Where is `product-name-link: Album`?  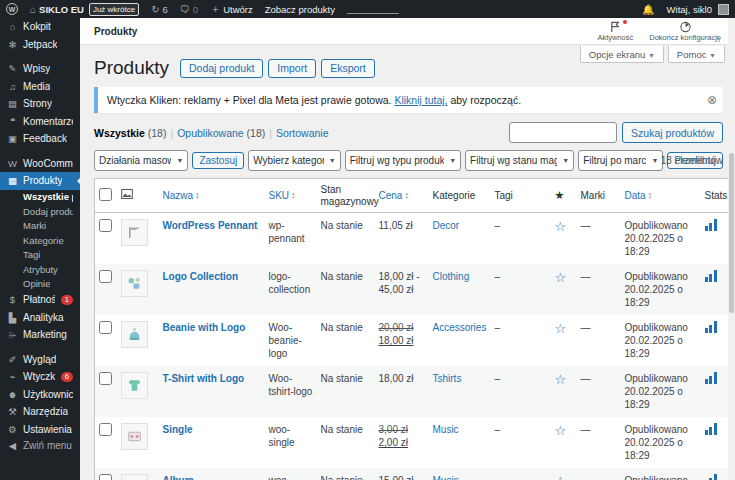 product-name-link: Album is located at coordinates (178, 478).